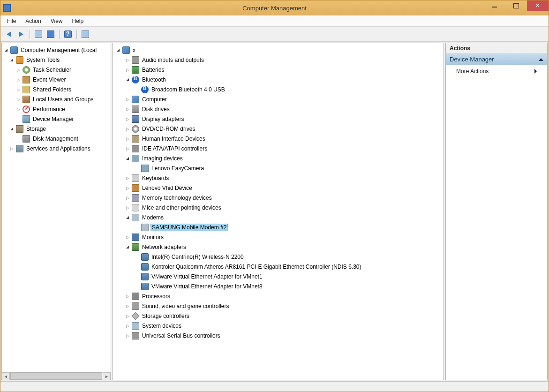 The image size is (549, 392). What do you see at coordinates (496, 60) in the screenshot?
I see `actions-section-device-manager: Device Manager` at bounding box center [496, 60].